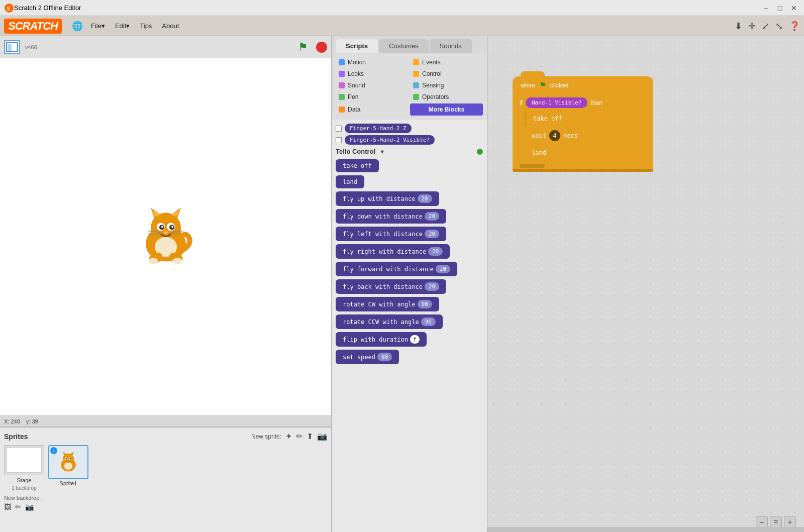  Describe the element at coordinates (409, 216) in the screenshot. I see `block-fly-down: fly down with distance 20` at that location.